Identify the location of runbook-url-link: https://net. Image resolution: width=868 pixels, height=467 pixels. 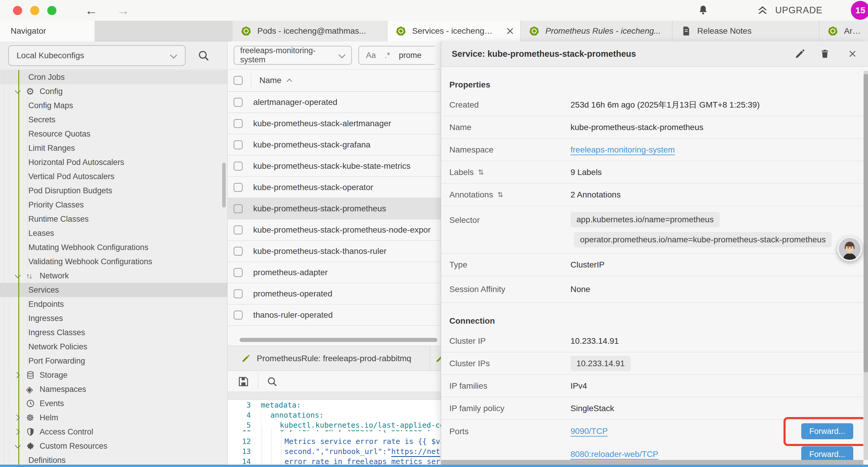
(416, 451).